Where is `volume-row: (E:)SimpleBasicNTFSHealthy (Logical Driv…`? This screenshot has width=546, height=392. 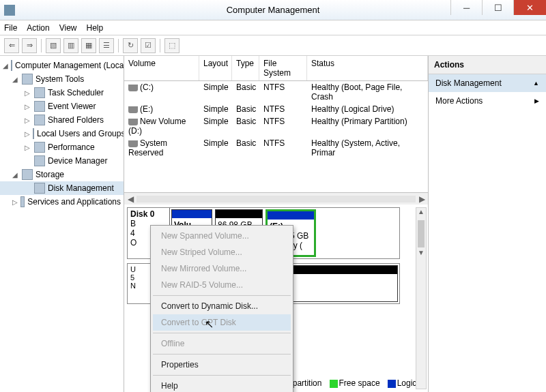
volume-row: (E:)SimpleBasicNTFSHealthy (Logical Driv… is located at coordinates (276, 109).